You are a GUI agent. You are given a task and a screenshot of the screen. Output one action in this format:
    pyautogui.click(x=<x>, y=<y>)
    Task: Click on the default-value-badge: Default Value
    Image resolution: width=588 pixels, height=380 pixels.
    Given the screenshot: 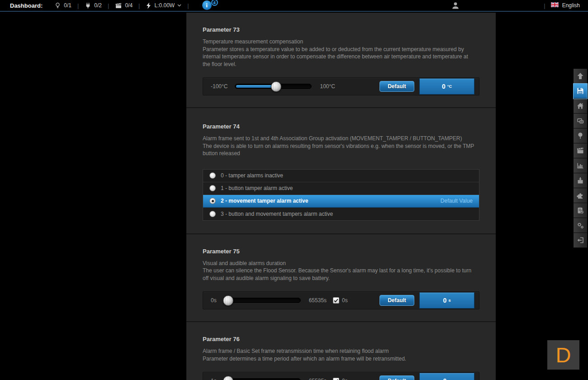 What is the action you would take?
    pyautogui.click(x=457, y=201)
    